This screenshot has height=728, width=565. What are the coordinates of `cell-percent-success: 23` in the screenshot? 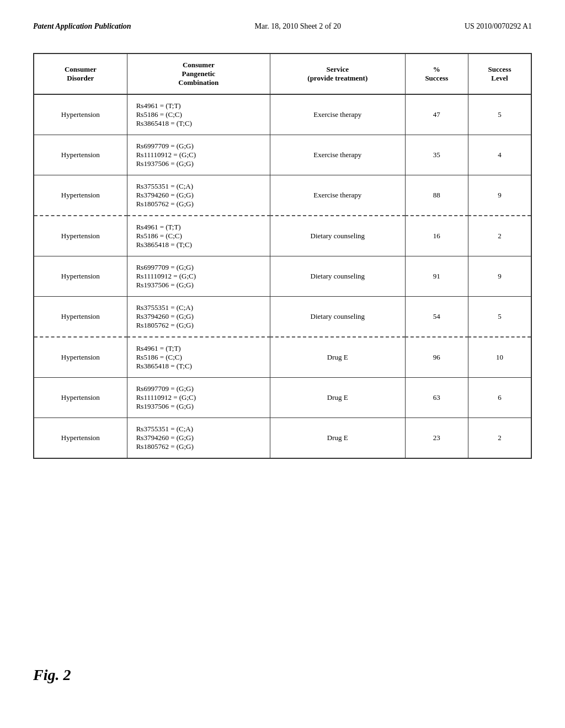 It's located at (436, 438).